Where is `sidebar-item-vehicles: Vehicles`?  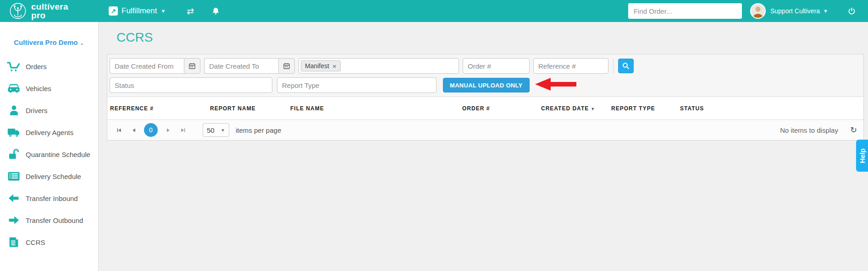 sidebar-item-vehicles: Vehicles is located at coordinates (49, 88).